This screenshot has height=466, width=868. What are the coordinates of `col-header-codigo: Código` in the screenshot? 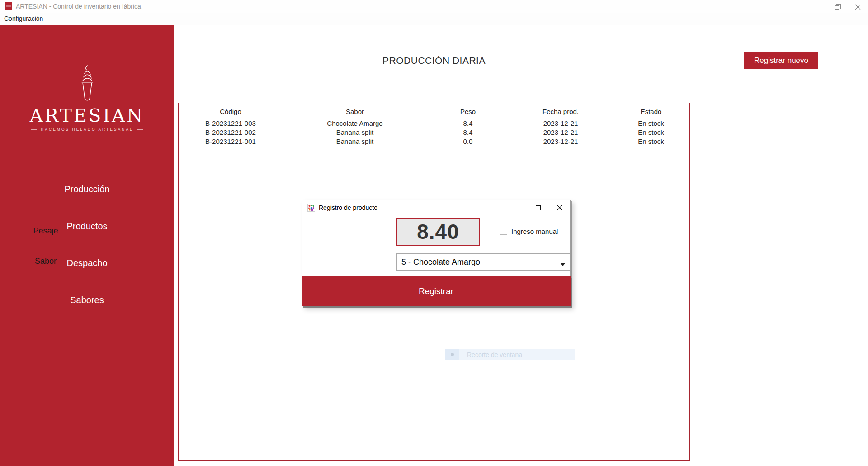 It's located at (231, 111).